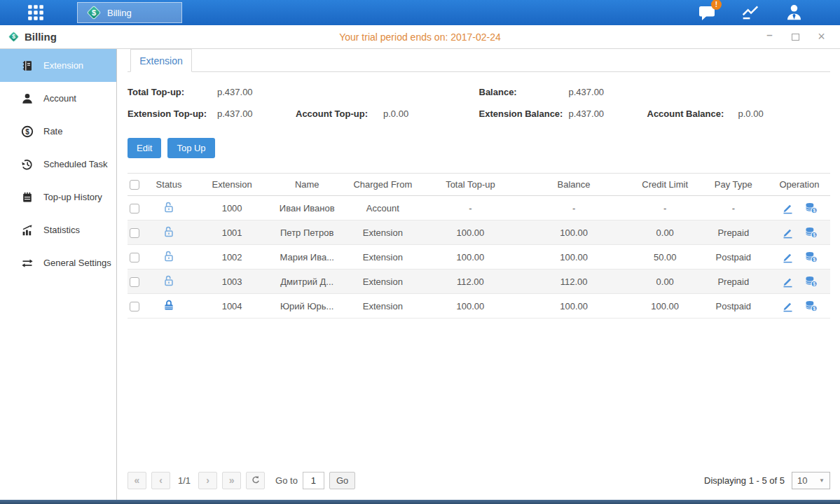  Describe the element at coordinates (232, 307) in the screenshot. I see `cell-extension: 1004` at that location.